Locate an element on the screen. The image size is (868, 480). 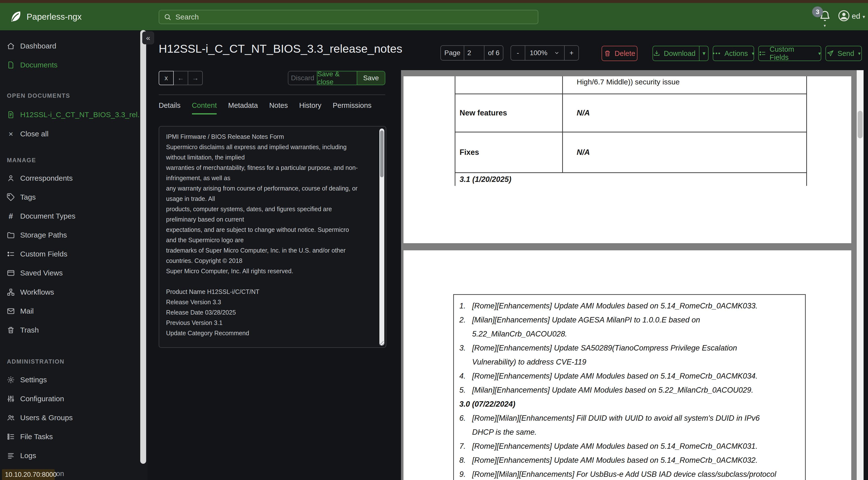
tab-notes: Notes is located at coordinates (278, 107).